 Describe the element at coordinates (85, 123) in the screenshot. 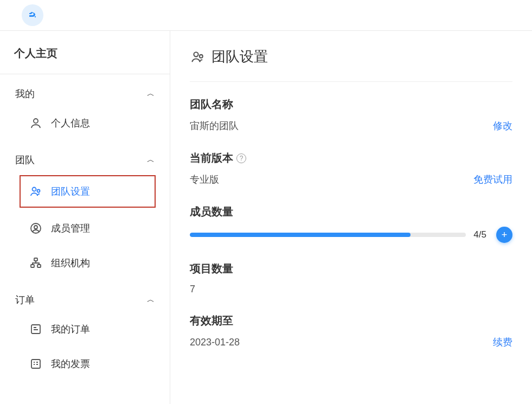

I see `sidebar-item-profile: 个人信息` at that location.